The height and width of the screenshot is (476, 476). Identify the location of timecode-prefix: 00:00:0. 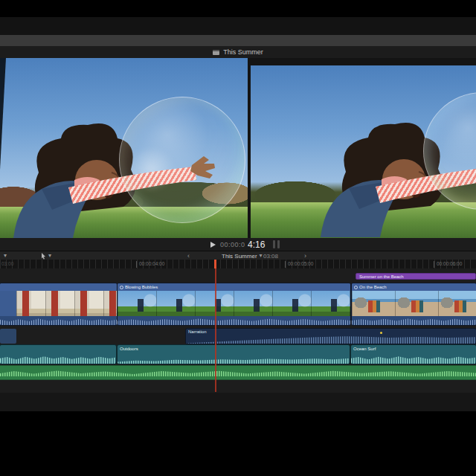
(233, 245).